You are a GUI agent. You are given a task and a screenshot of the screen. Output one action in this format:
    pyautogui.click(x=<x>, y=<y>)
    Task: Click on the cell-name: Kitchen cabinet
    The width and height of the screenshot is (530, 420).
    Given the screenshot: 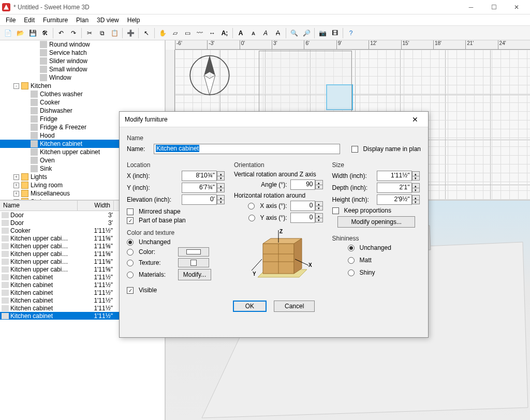 What is the action you would take?
    pyautogui.click(x=43, y=308)
    